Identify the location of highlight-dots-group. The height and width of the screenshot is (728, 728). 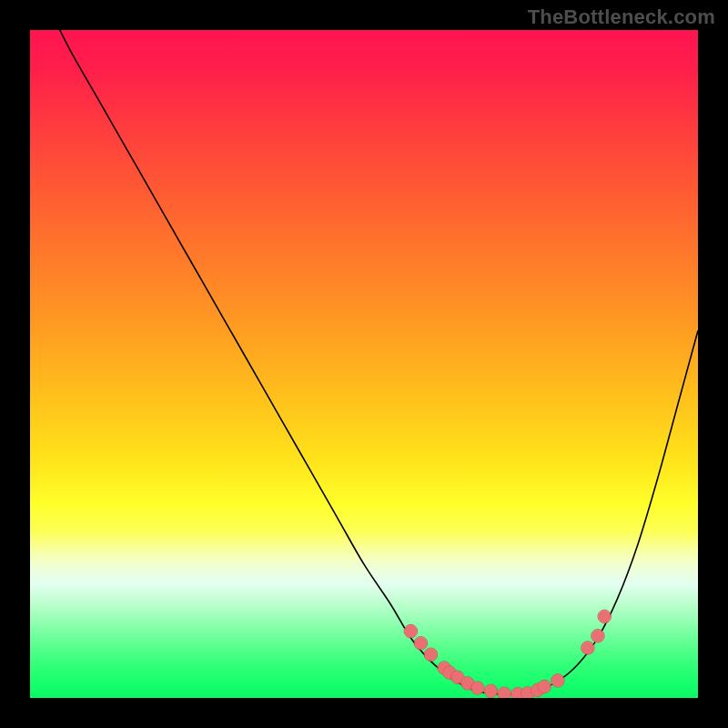
(508, 653).